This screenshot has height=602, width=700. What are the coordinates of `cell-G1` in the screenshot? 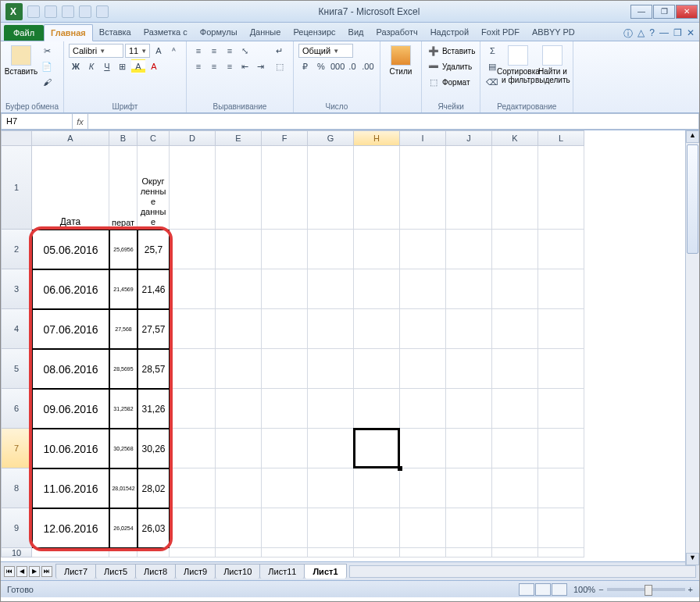 It's located at (331, 187).